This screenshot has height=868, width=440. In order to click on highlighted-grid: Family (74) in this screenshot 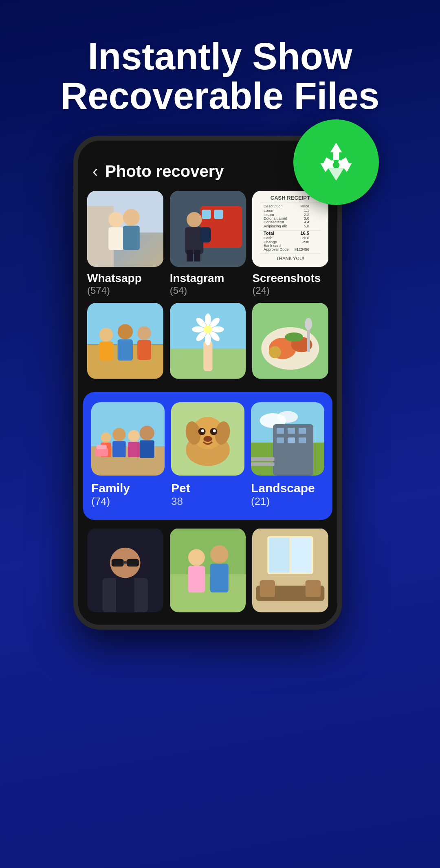, I will do `click(208, 455)`.